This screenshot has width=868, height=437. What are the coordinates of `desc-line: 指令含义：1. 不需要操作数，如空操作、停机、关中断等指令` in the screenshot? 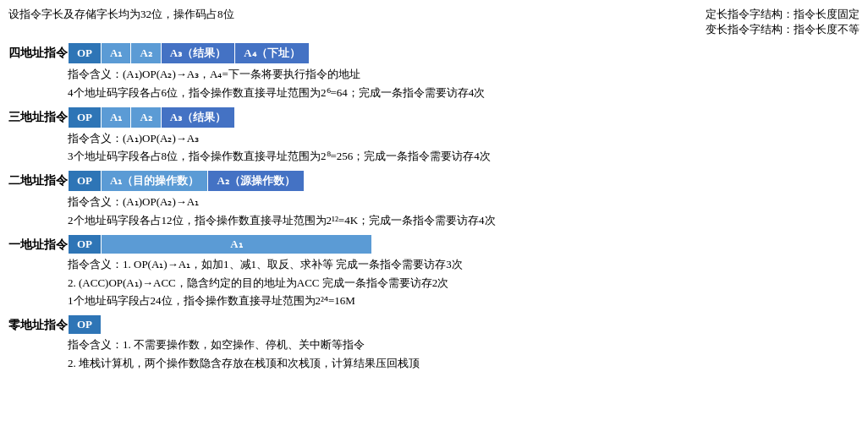 It's located at (464, 345).